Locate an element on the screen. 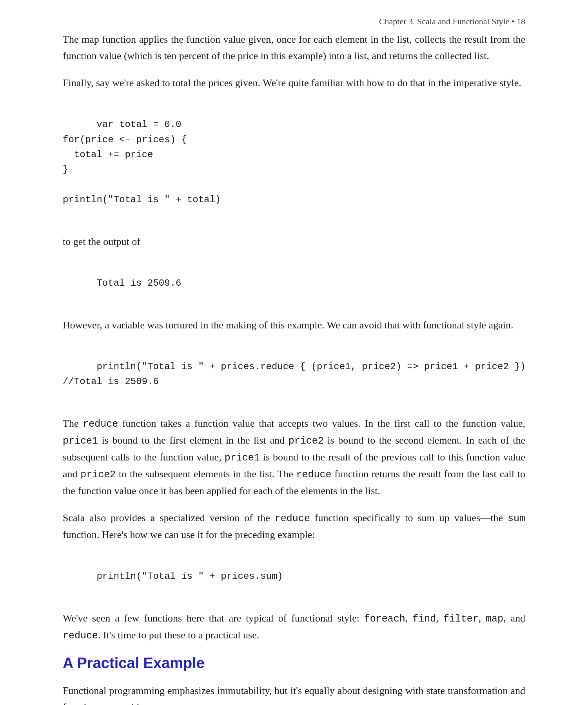 This screenshot has height=705, width=588. p5-text2: function takes a function value that acc… is located at coordinates (321, 423).